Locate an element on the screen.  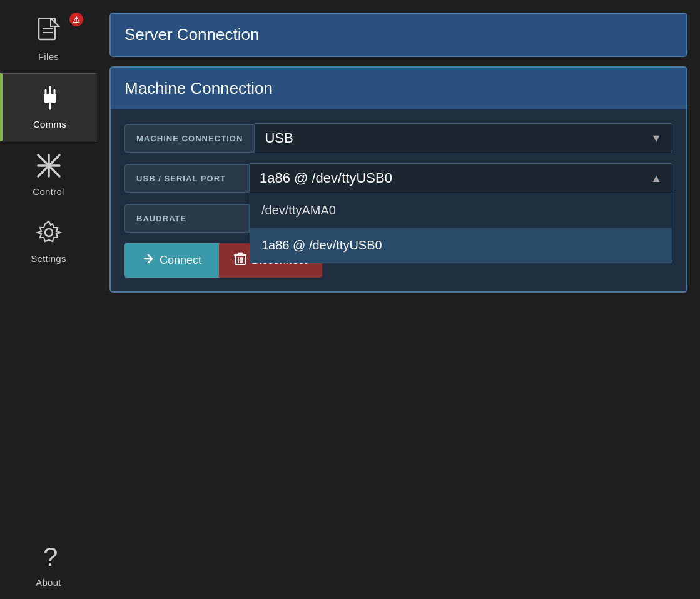
sidebar-item-settings-label: Settings is located at coordinates (49, 259).